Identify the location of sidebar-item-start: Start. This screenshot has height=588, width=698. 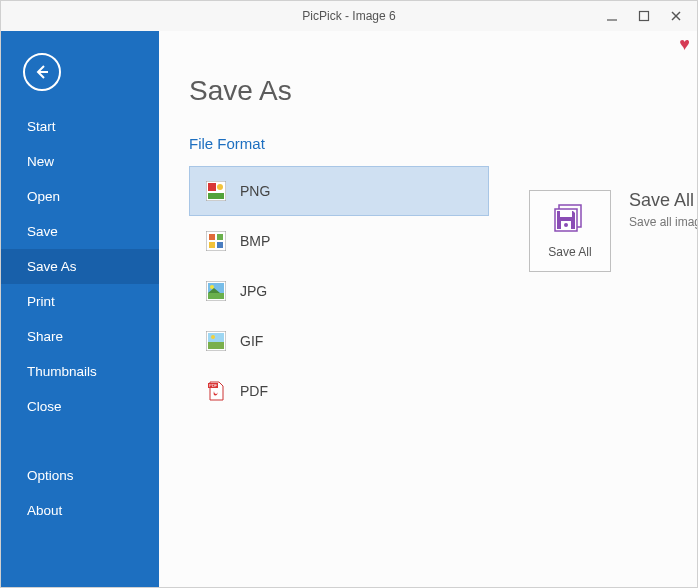
(80, 126).